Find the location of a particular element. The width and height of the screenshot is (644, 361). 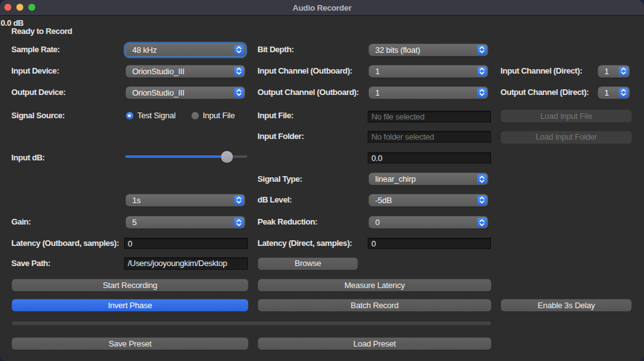

test-signal-radio is located at coordinates (130, 116).